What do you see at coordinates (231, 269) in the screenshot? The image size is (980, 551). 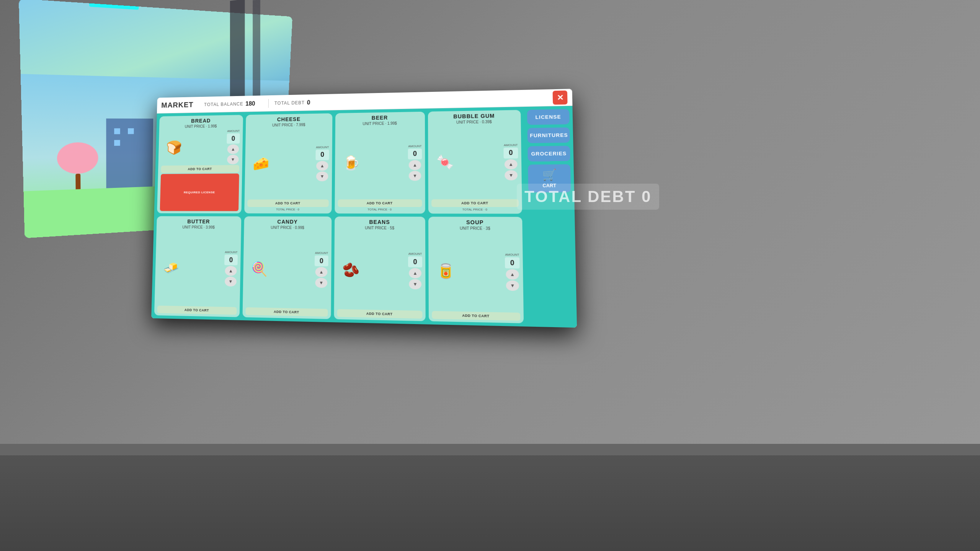 I see `butter-controls: AMOUNT 0 ▲ ▼` at bounding box center [231, 269].